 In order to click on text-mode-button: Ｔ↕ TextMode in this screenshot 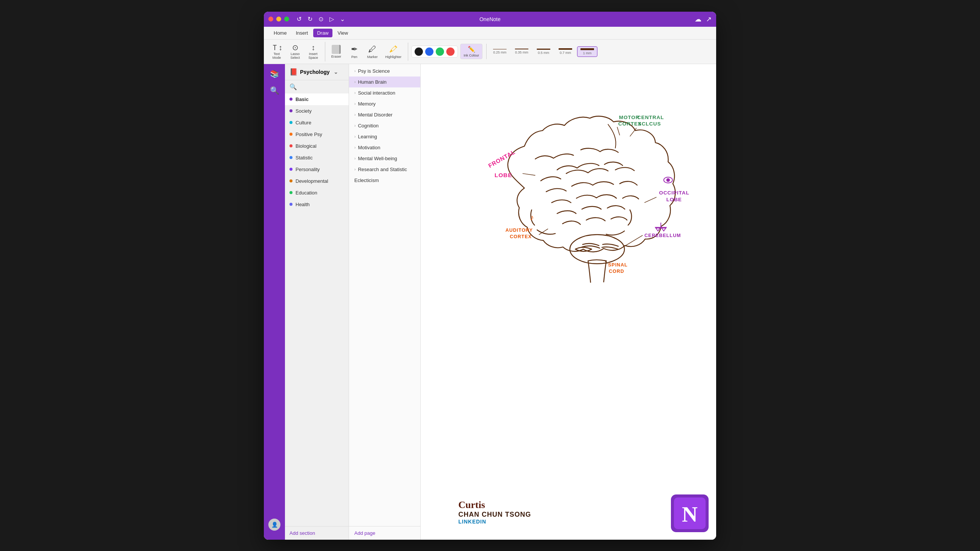, I will do `click(277, 52)`.